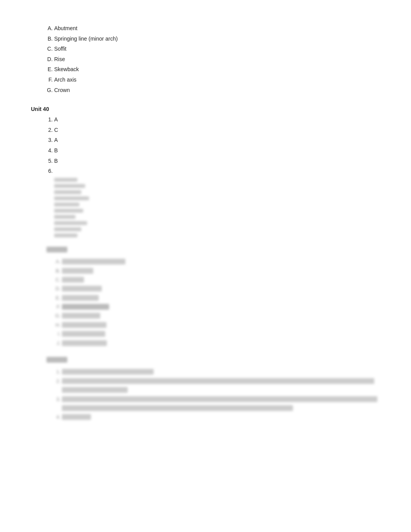 The width and height of the screenshot is (411, 532). What do you see at coordinates (217, 161) in the screenshot?
I see `unit40-item-5: B` at bounding box center [217, 161].